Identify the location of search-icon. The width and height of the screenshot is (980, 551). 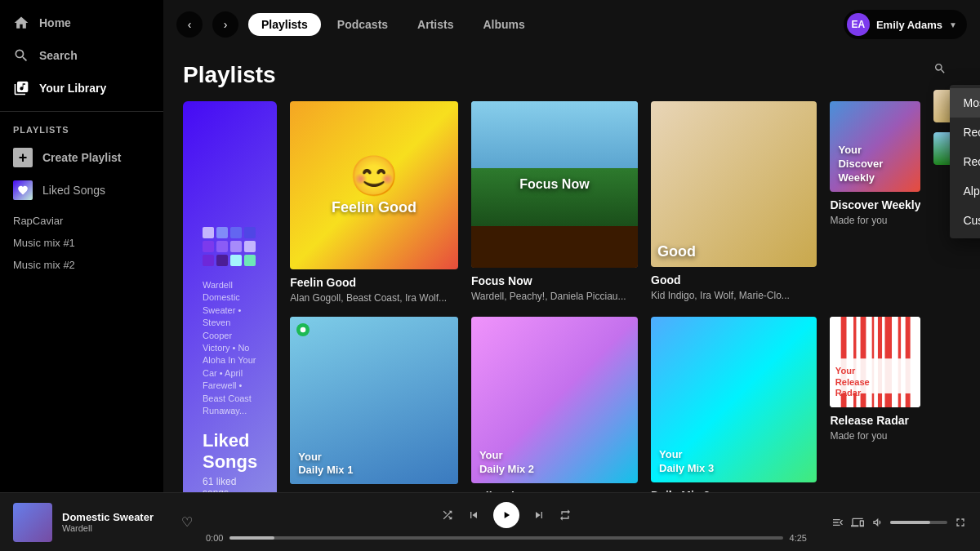
(21, 56).